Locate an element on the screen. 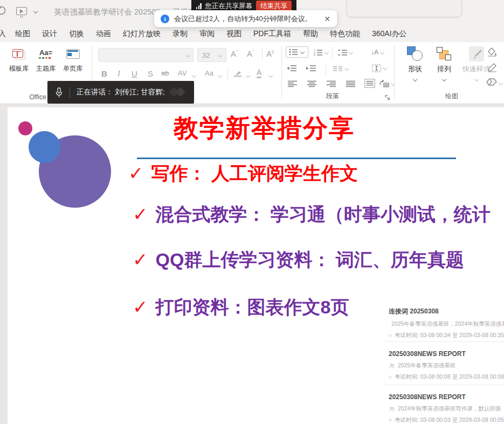 The image size is (504, 424). tab-review: 审阅 is located at coordinates (207, 34).